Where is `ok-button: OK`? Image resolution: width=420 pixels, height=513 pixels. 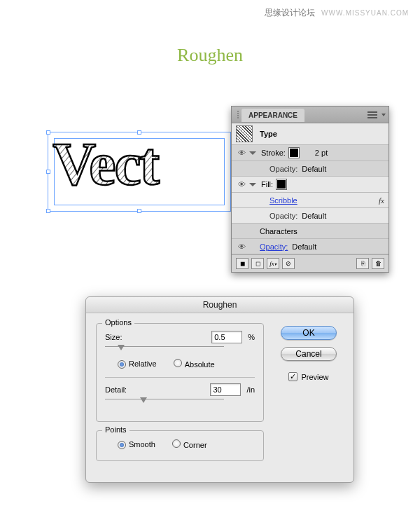 ok-button: OK is located at coordinates (309, 333).